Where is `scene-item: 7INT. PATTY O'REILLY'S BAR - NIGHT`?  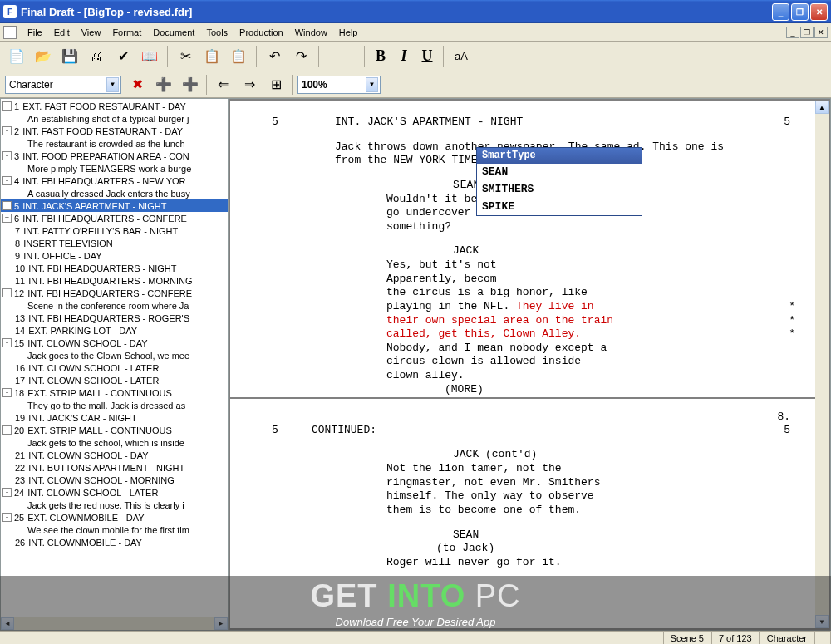 scene-item: 7INT. PATTY O'REILLY'S BAR - NIGHT is located at coordinates (115, 231).